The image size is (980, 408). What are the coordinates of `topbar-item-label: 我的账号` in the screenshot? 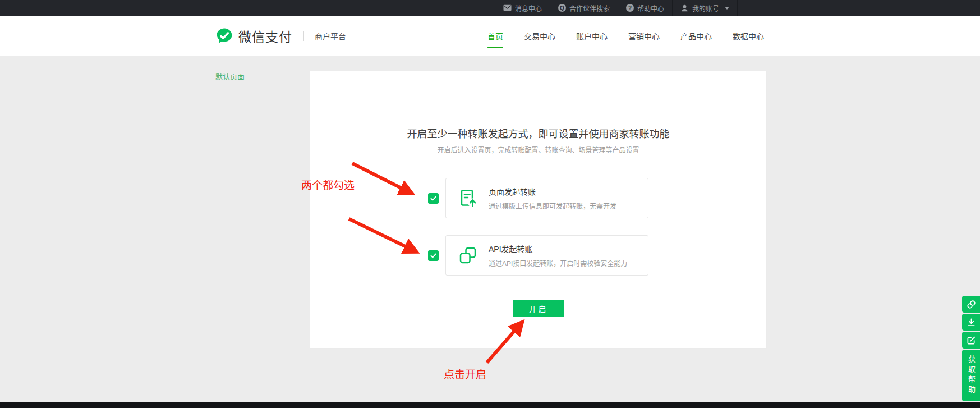 It's located at (706, 8).